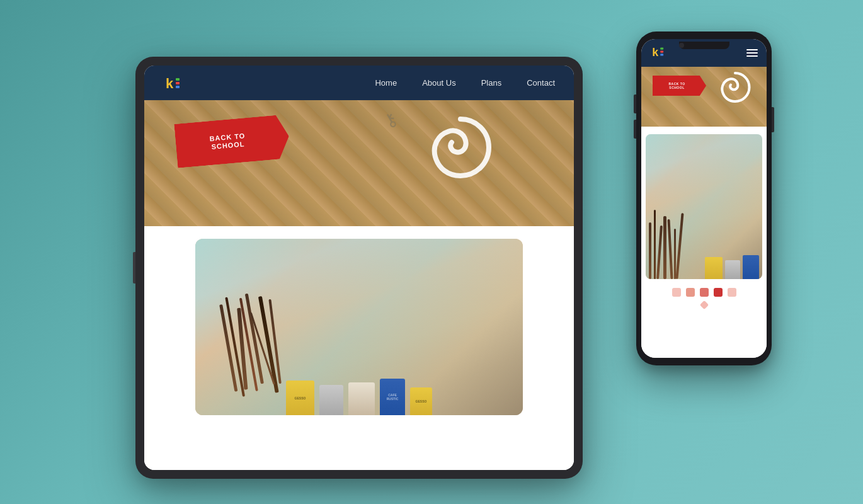 This screenshot has height=504, width=863. Describe the element at coordinates (752, 53) in the screenshot. I see `hamburger-menu-button` at that location.